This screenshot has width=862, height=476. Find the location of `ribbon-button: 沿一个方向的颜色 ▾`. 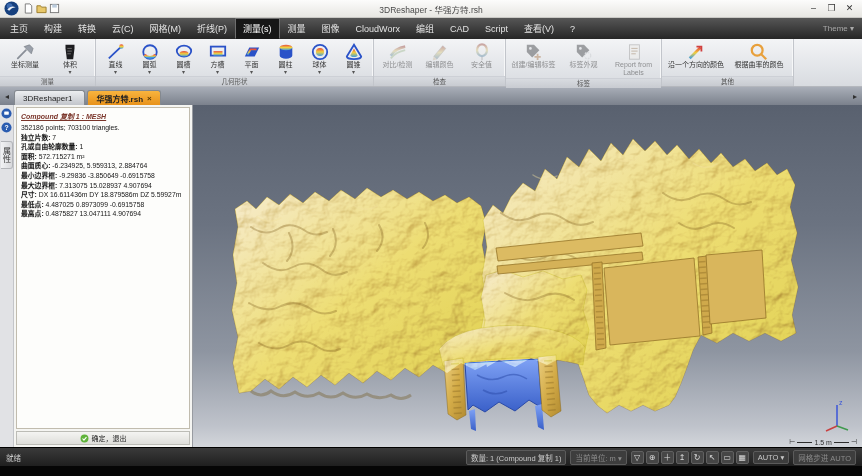

ribbon-button: 沿一个方向的颜色 ▾ is located at coordinates (696, 56).